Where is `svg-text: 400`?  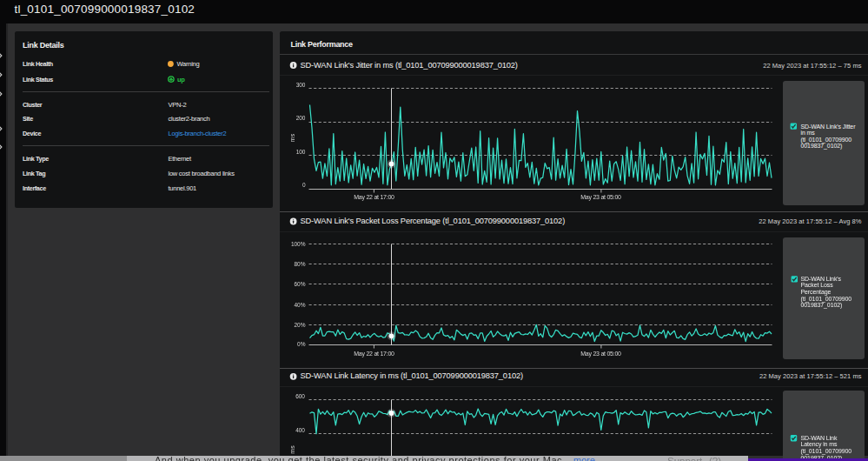 svg-text: 400 is located at coordinates (301, 430).